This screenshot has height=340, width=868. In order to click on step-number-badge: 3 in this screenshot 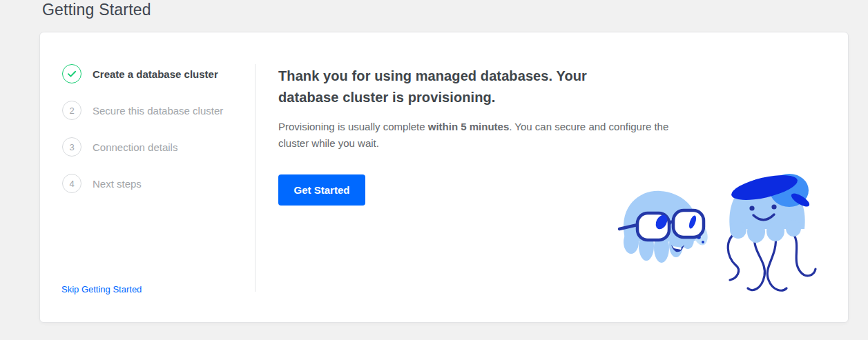, I will do `click(72, 147)`.